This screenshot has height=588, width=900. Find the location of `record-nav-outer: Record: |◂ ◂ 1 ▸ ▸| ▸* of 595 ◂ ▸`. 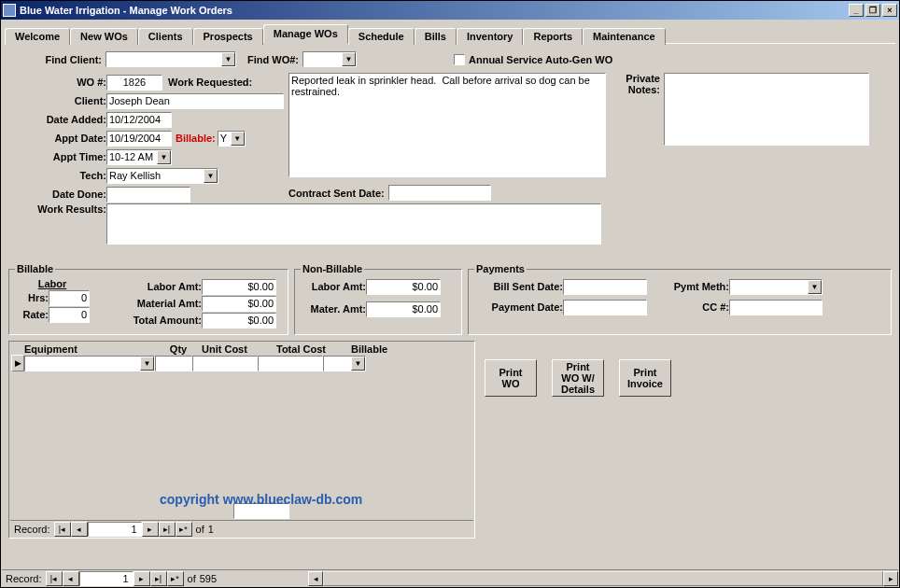

record-nav-outer: Record: |◂ ◂ 1 ▸ ▸| ▸* of 595 ◂ ▸ is located at coordinates (450, 578).